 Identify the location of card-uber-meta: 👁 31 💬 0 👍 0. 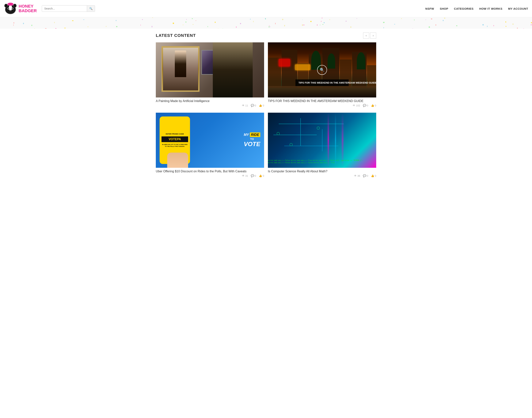
(210, 177).